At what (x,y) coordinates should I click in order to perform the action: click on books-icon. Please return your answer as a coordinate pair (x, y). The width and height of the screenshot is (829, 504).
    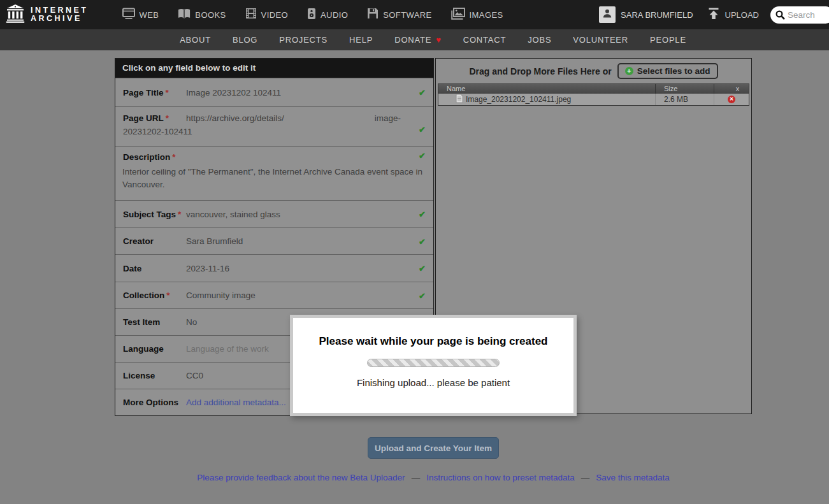
    Looking at the image, I should click on (184, 15).